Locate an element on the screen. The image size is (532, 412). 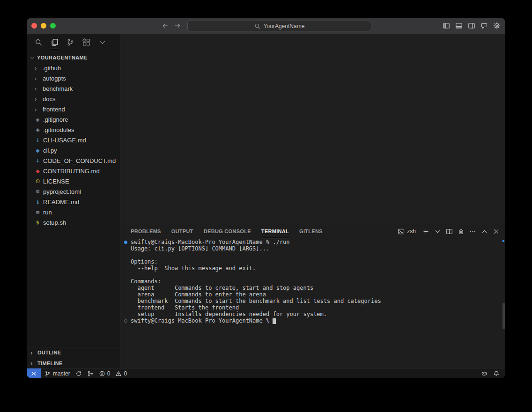
explorer-root-row: YOURAGENTNAME is located at coordinates (73, 58).